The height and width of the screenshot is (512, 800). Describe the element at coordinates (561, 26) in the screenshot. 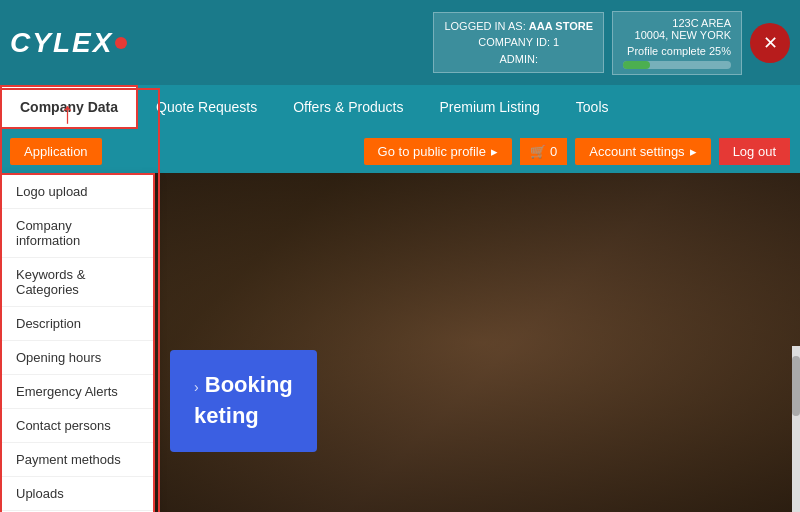

I see `store-name: AAA STORE` at that location.